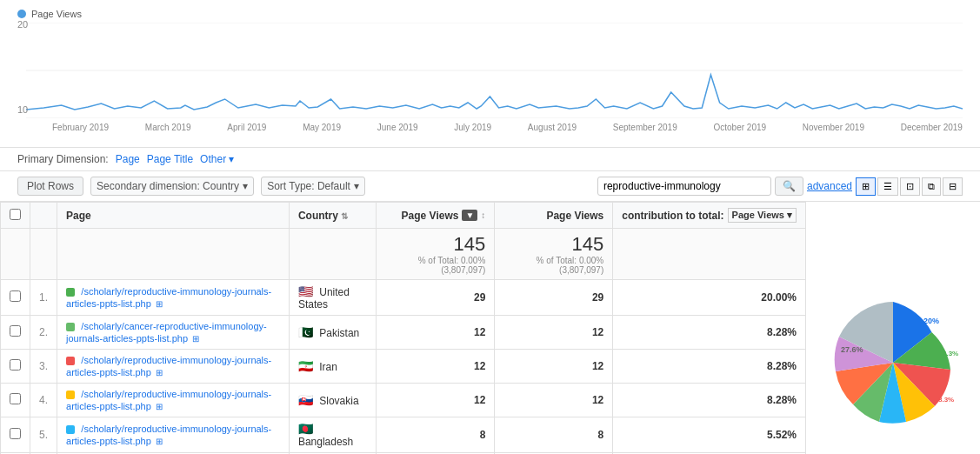  Describe the element at coordinates (684, 186) in the screenshot. I see `search-input` at that location.